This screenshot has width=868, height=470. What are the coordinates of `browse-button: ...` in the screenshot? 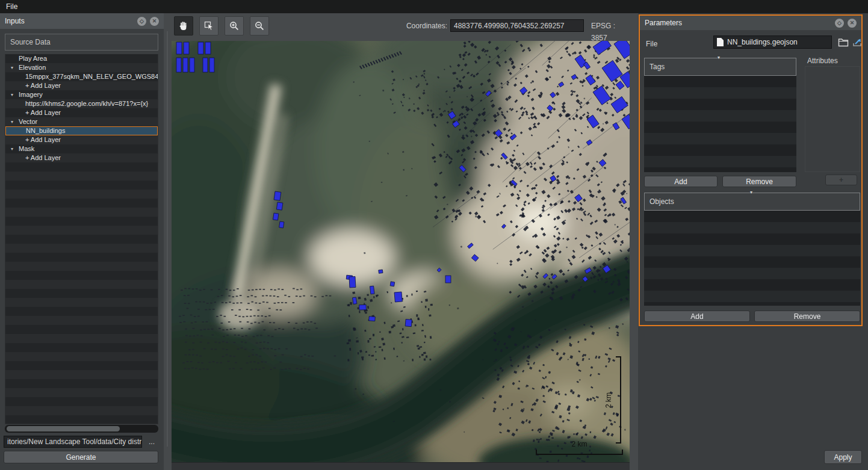 It's located at (152, 442).